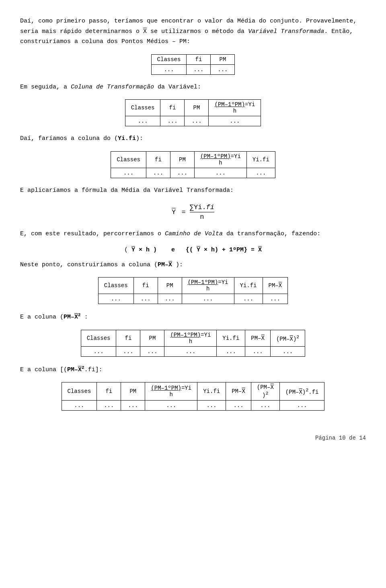  What do you see at coordinates (172, 108) in the screenshot?
I see `t2-h2: fi` at bounding box center [172, 108].